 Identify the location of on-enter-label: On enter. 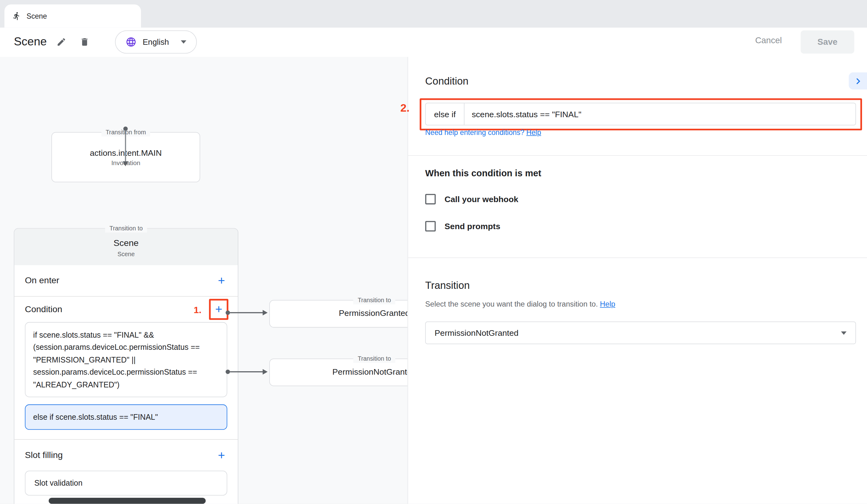
(42, 281).